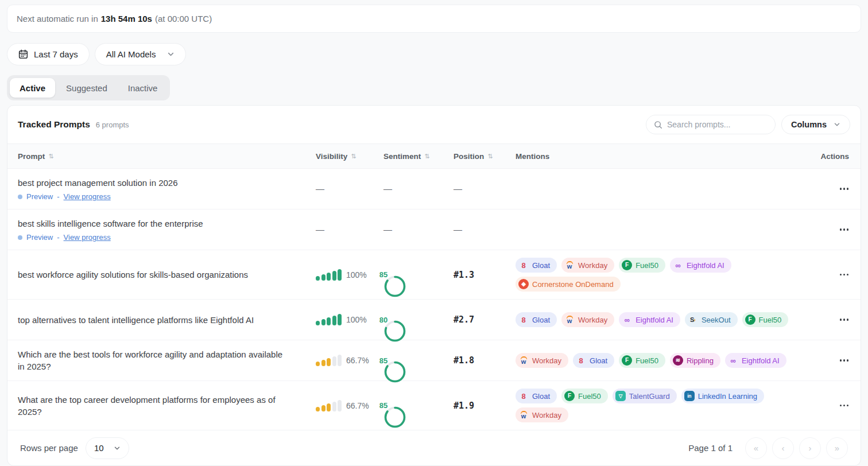  Describe the element at coordinates (711, 320) in the screenshot. I see `mention-chip: S›SeekOut` at that location.